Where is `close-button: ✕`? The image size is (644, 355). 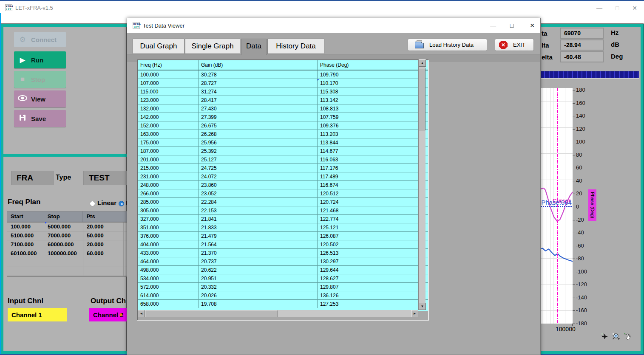
close-button: ✕ is located at coordinates (635, 8).